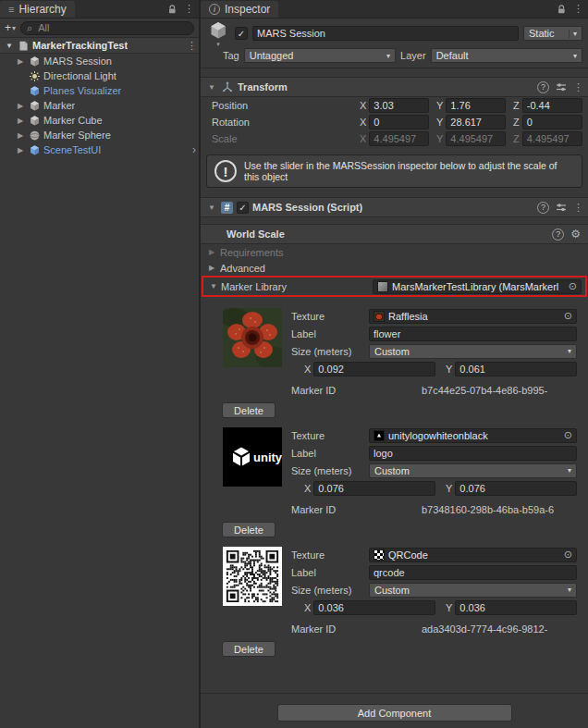  Describe the element at coordinates (386, 33) in the screenshot. I see `gameobject-name-input` at that location.